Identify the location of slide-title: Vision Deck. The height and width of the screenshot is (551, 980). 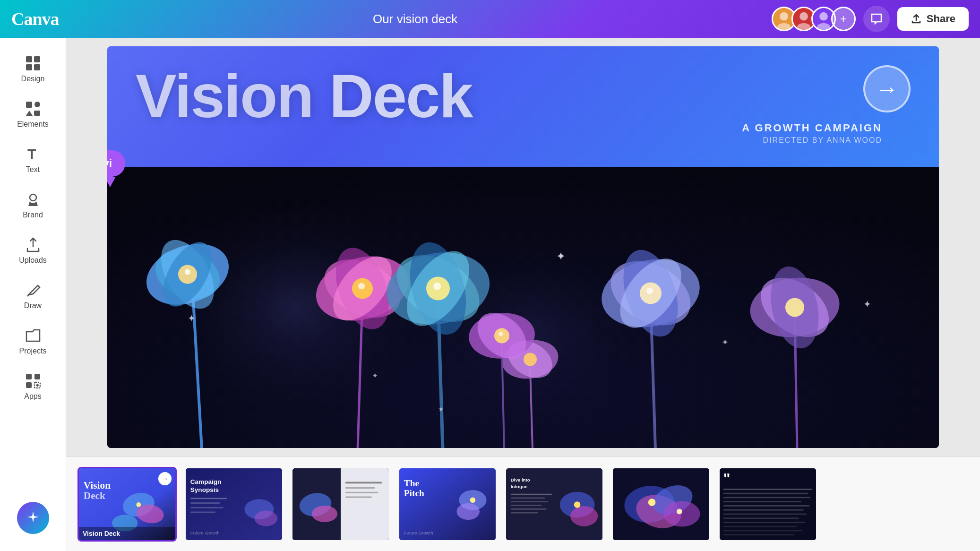
(304, 96).